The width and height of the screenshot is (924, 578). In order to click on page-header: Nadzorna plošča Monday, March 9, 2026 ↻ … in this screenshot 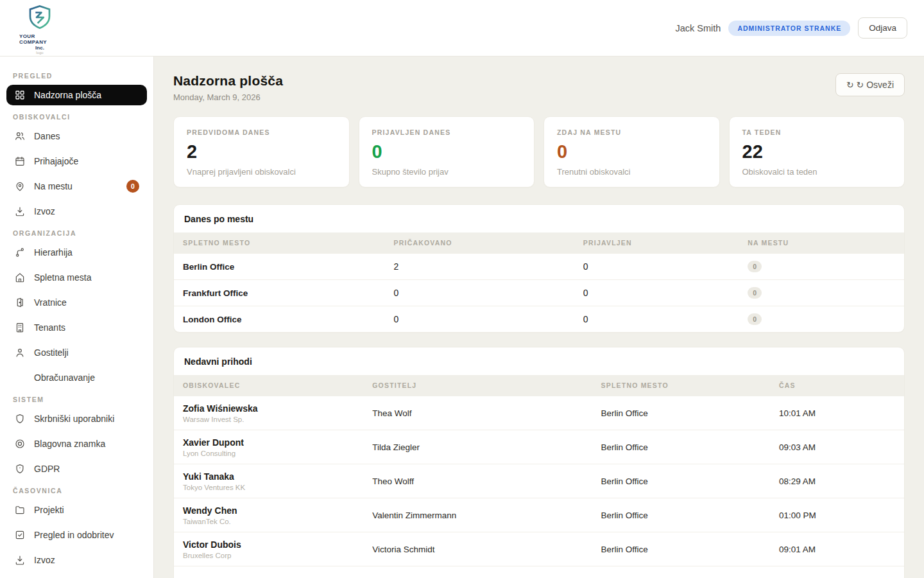, I will do `click(539, 87)`.